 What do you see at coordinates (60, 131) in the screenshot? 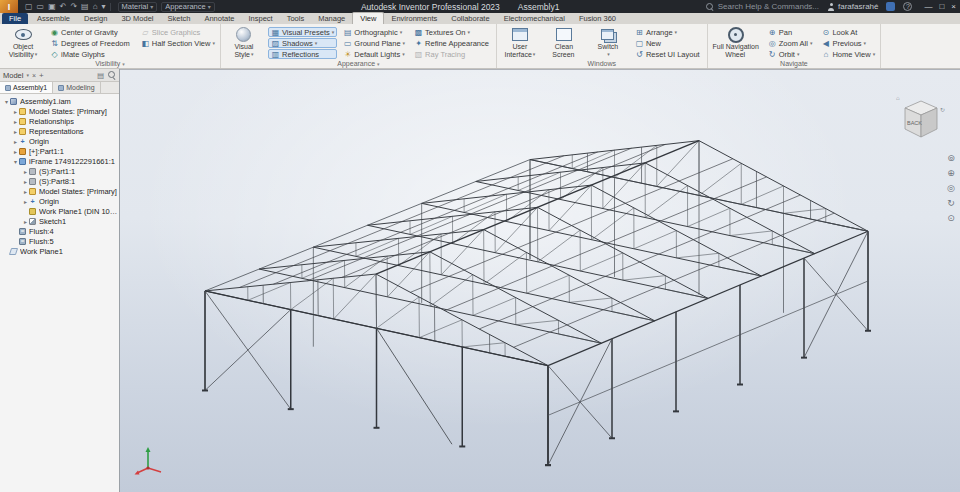
I see `tree-item: Representations` at bounding box center [60, 131].